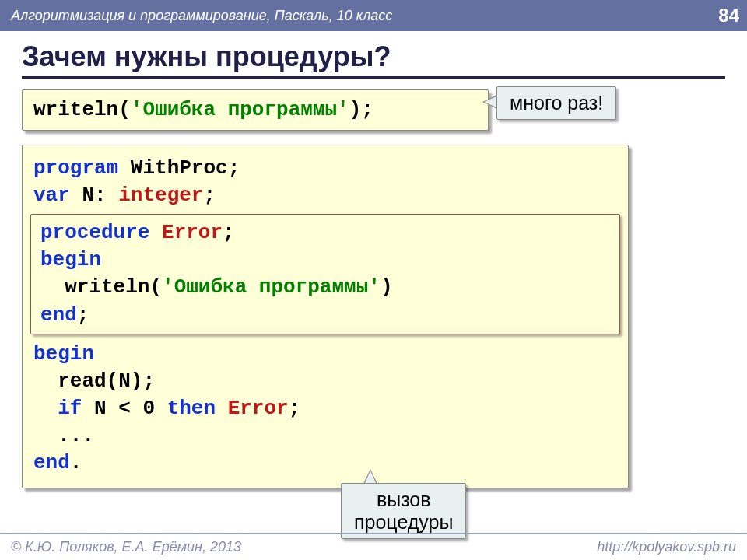 This screenshot has width=747, height=560. What do you see at coordinates (556, 103) in the screenshot?
I see `callout-many-times: много раз!` at bounding box center [556, 103].